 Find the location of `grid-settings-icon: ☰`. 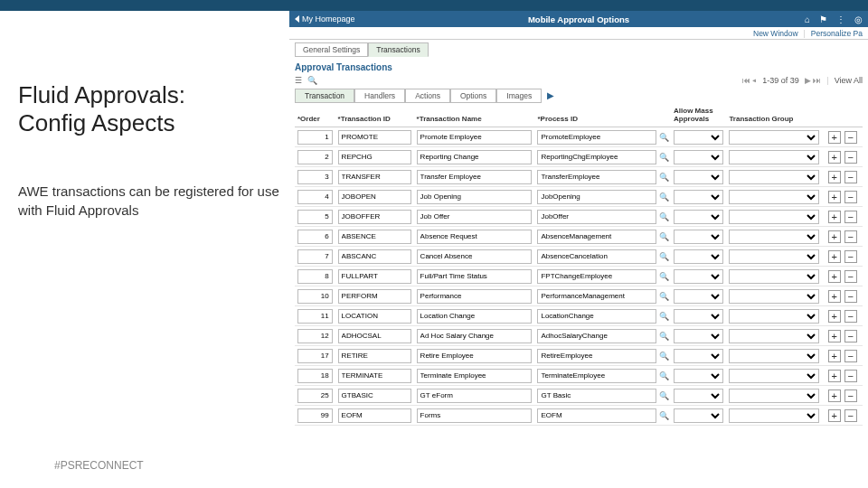

grid-settings-icon: ☰ is located at coordinates (298, 80).